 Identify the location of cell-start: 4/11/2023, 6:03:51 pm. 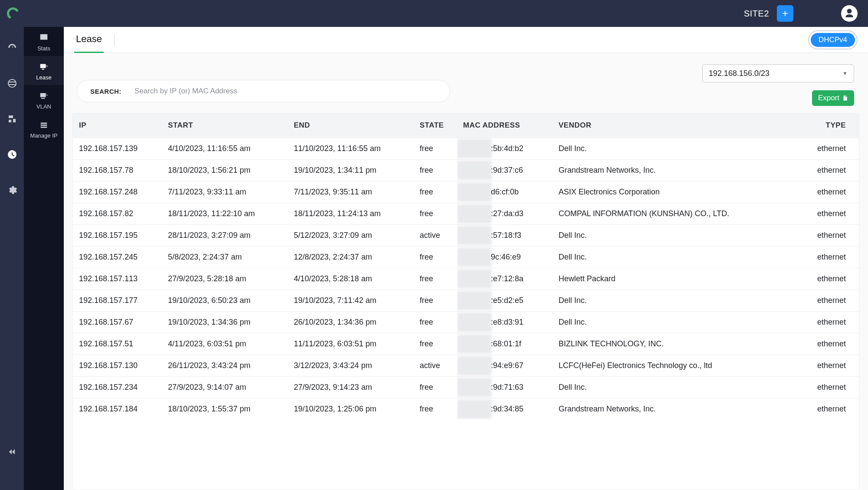
(225, 344).